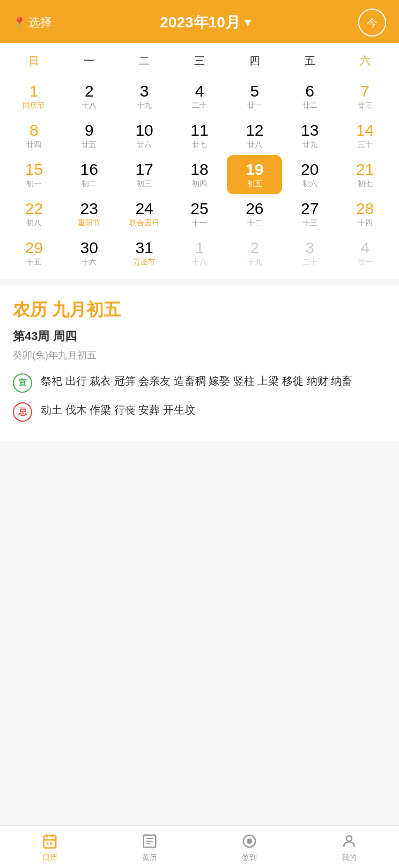 This screenshot has width=399, height=868. I want to click on day-cell: 1 国庆节, so click(34, 97).